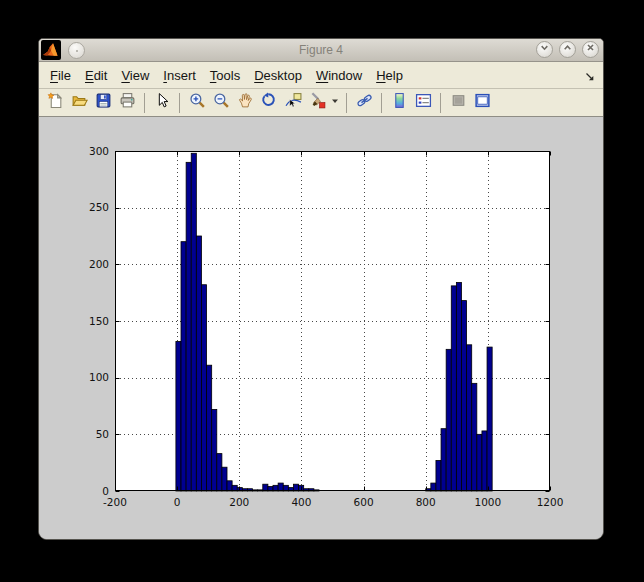 The width and height of the screenshot is (644, 582). Describe the element at coordinates (278, 76) in the screenshot. I see `menu-item-desktop: Desktop` at that location.